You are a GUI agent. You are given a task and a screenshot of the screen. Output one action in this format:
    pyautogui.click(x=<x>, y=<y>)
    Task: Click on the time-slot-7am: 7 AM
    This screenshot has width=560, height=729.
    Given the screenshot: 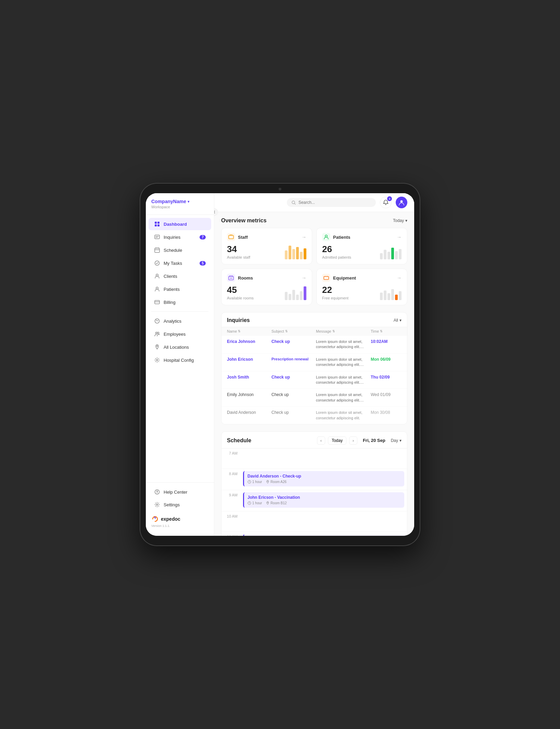 What is the action you would take?
    pyautogui.click(x=314, y=459)
    